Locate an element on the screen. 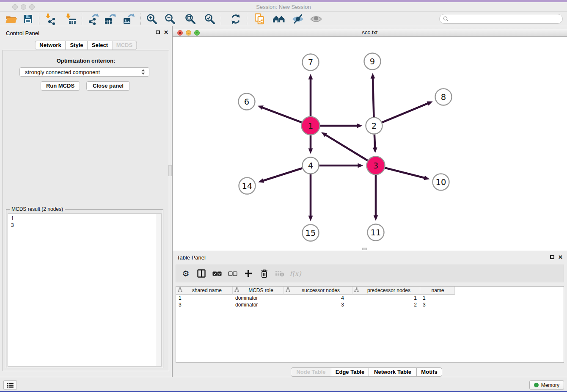 The width and height of the screenshot is (567, 392). tab-network: Network is located at coordinates (51, 45).